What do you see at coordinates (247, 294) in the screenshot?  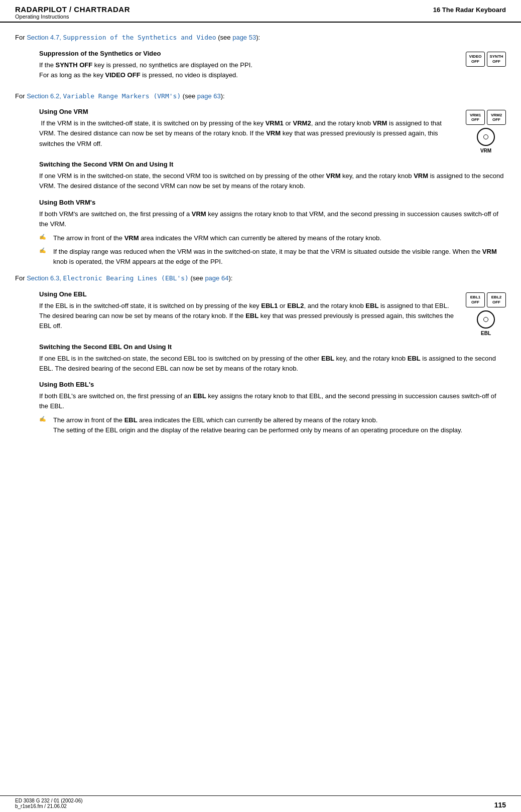 I see `section3-heading1: Using One EBL` at bounding box center [247, 294].